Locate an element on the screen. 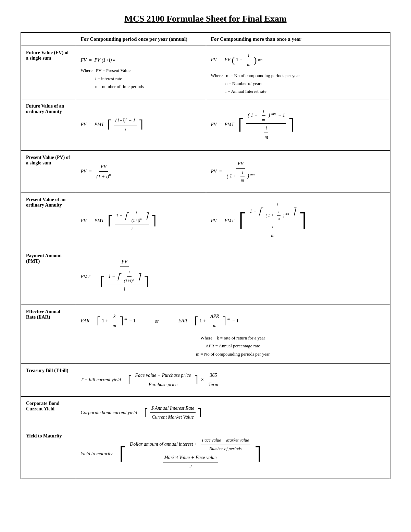 The width and height of the screenshot is (411, 532). table-row: Future Value (FV) of a single sum FV = P… is located at coordinates (206, 73).